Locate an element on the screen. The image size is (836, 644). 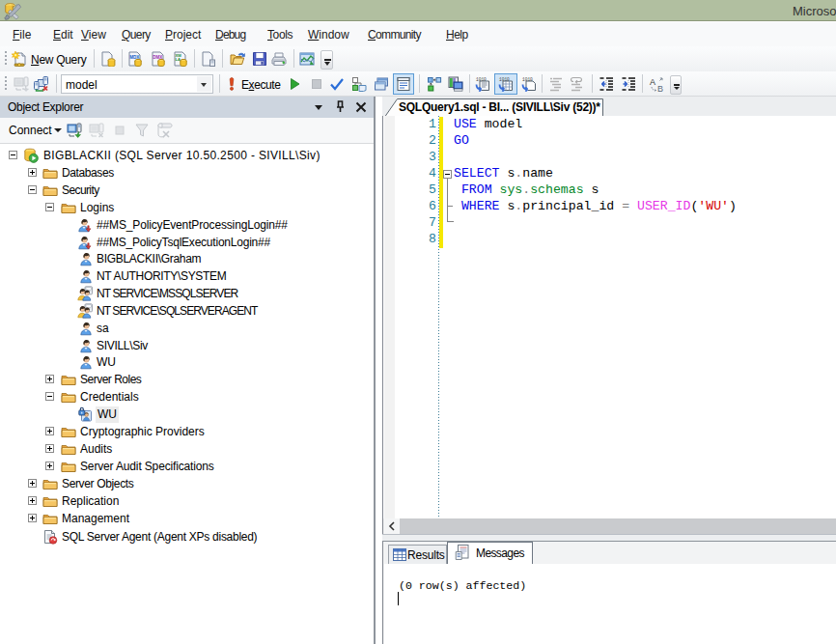
svg-text: LA is located at coordinates (179, 60).